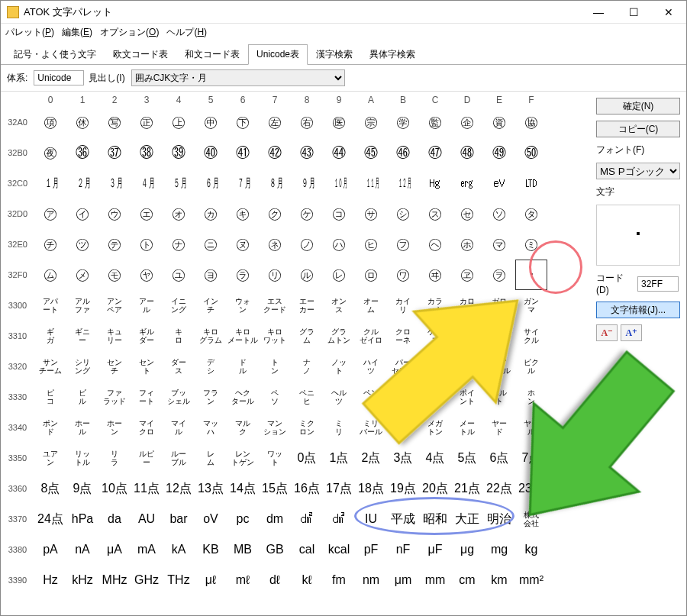  Describe the element at coordinates (638, 310) in the screenshot. I see `char-info-button: 文字情報(J)...` at that location.